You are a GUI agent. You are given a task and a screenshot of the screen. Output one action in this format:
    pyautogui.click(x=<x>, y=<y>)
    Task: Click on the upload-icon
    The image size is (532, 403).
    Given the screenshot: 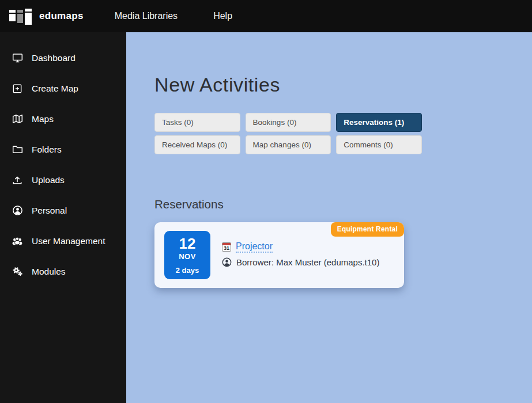 What is the action you would take?
    pyautogui.click(x=17, y=180)
    